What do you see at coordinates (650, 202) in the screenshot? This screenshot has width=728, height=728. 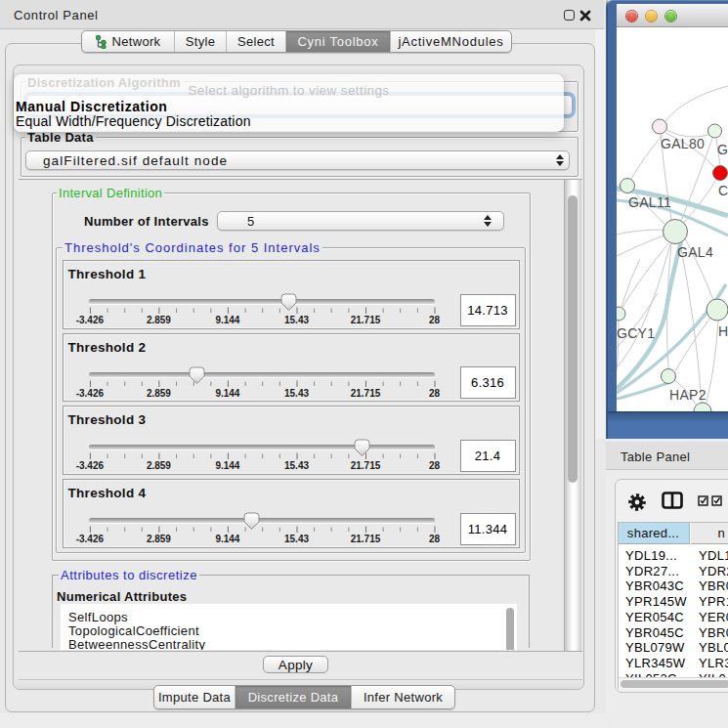 I see `svg-text: GAL11` at bounding box center [650, 202].